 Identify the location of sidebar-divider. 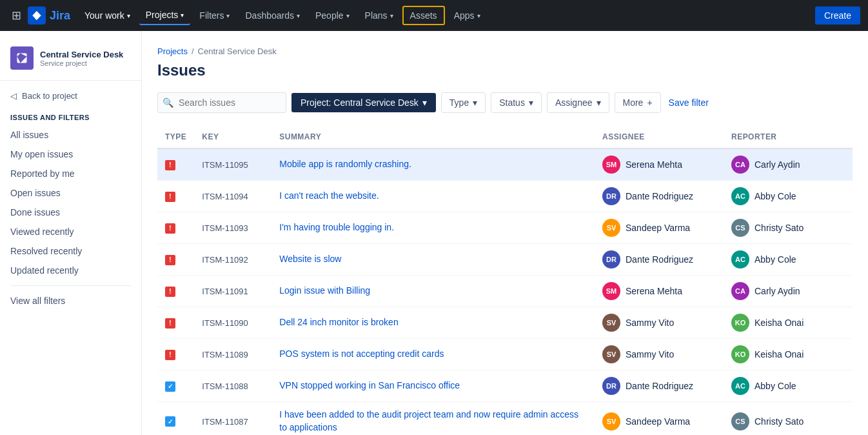
(71, 285).